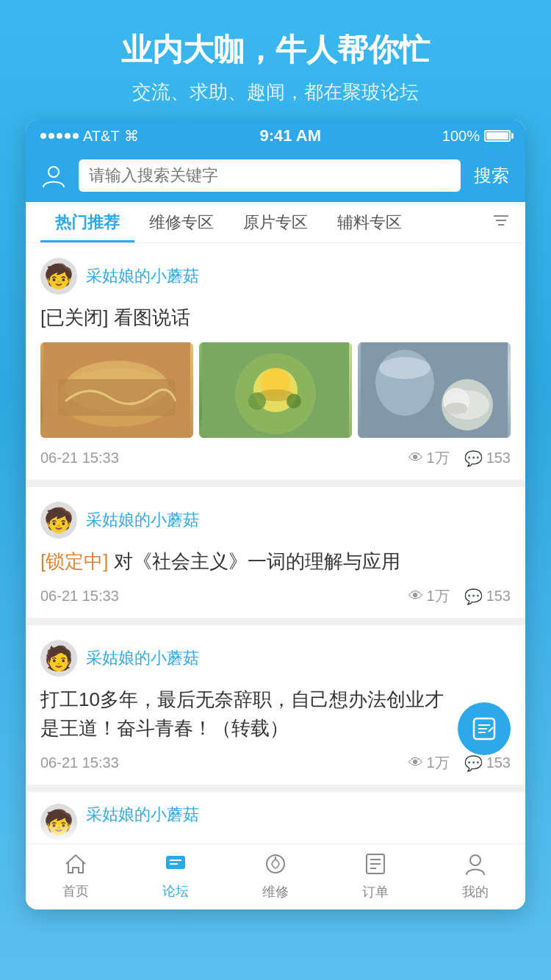 This screenshot has width=551, height=980. Describe the element at coordinates (59, 822) in the screenshot. I see `avatar-partial: 🧒` at that location.